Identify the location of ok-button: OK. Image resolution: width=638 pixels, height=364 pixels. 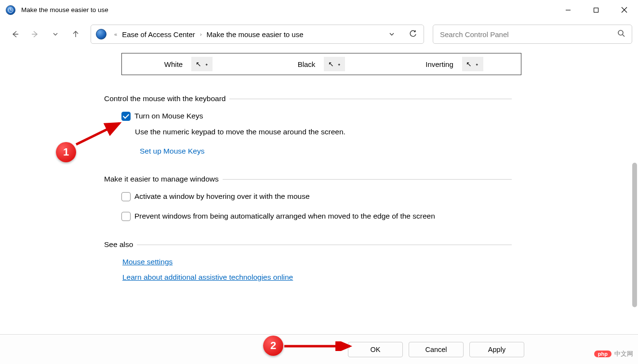
(375, 350).